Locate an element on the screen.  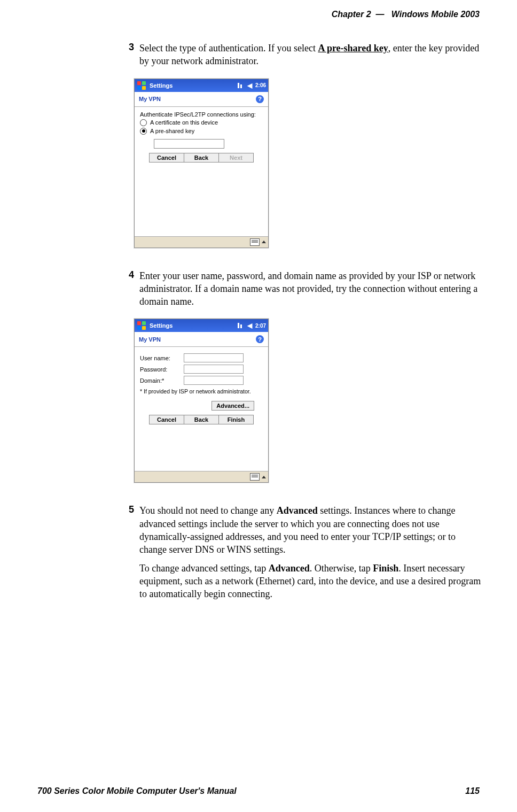
finish-button: Finish is located at coordinates (236, 420).